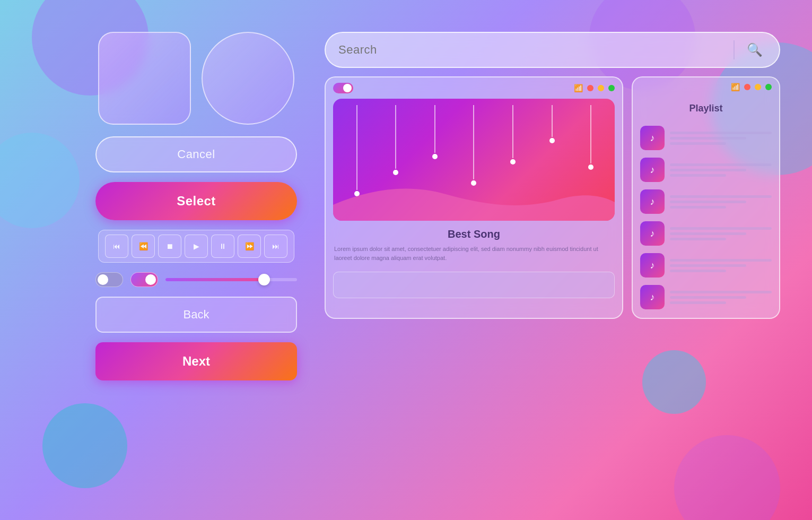  I want to click on playlist-wifi-icon: 📶, so click(735, 87).